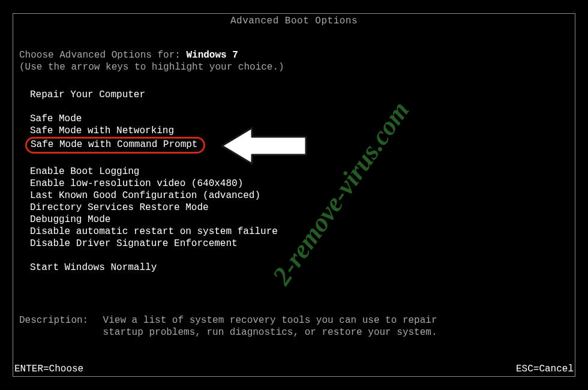 This screenshot has height=390, width=588. I want to click on menu-item-boot-logging: Enable Boot Logging, so click(154, 172).